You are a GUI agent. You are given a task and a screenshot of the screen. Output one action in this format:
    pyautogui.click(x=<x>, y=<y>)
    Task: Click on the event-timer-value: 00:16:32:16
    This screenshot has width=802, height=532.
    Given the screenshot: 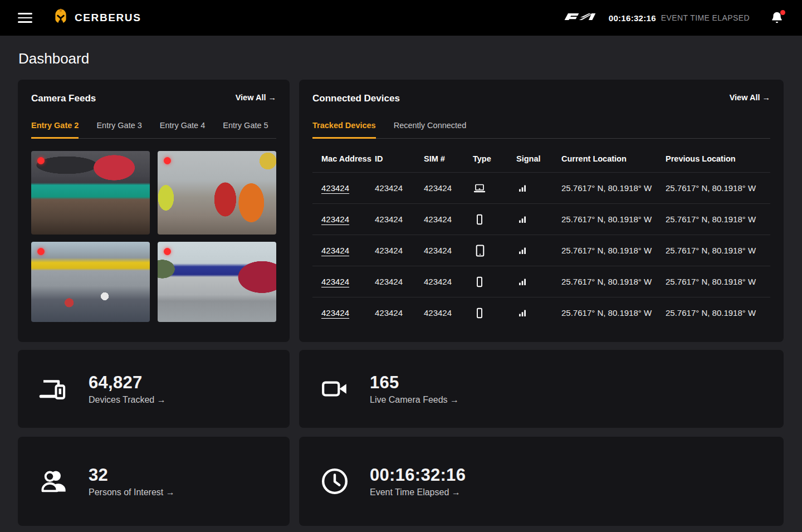 What is the action you would take?
    pyautogui.click(x=633, y=18)
    